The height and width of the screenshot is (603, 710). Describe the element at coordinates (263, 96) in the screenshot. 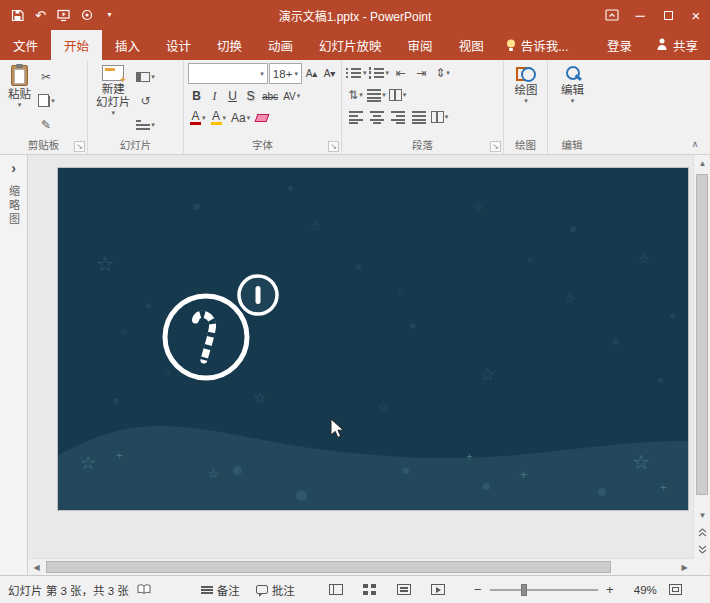

I see `font-row-2: B I U S abc AV▾` at that location.